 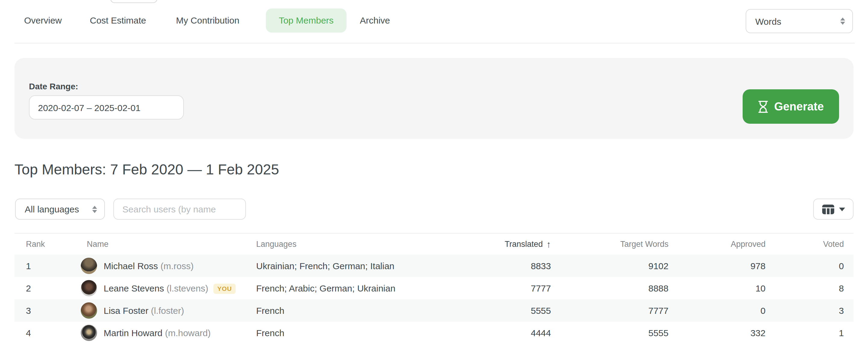 I want to click on rank-value: 3, so click(x=28, y=311).